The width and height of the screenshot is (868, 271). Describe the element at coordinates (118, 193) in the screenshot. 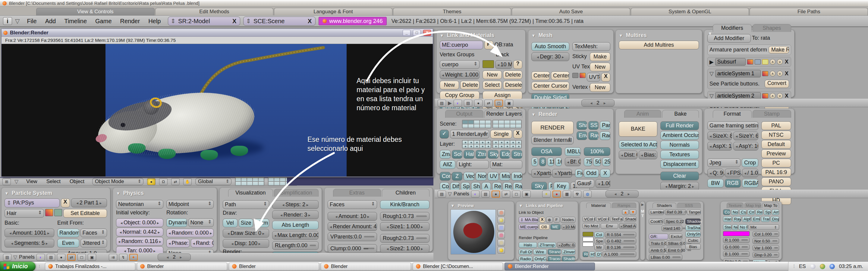

I see `panel-collapse-icon: ▼` at that location.